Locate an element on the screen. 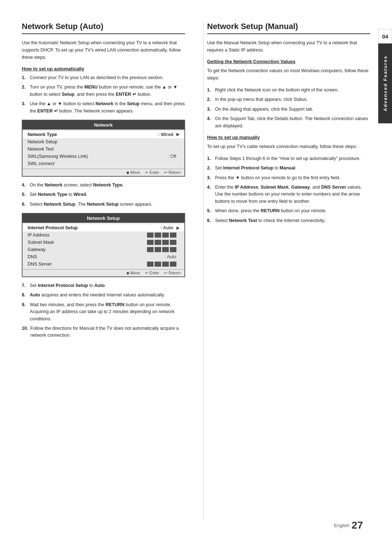 The width and height of the screenshot is (392, 542). setup-row-dns: DNS : Auto is located at coordinates (103, 257).